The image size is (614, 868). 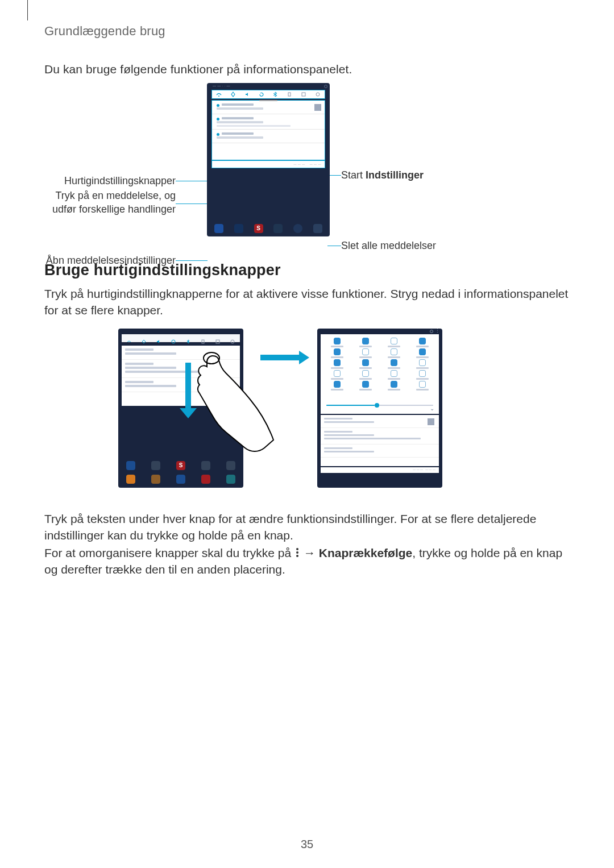 What do you see at coordinates (247, 94) in the screenshot?
I see `sound-icon` at bounding box center [247, 94].